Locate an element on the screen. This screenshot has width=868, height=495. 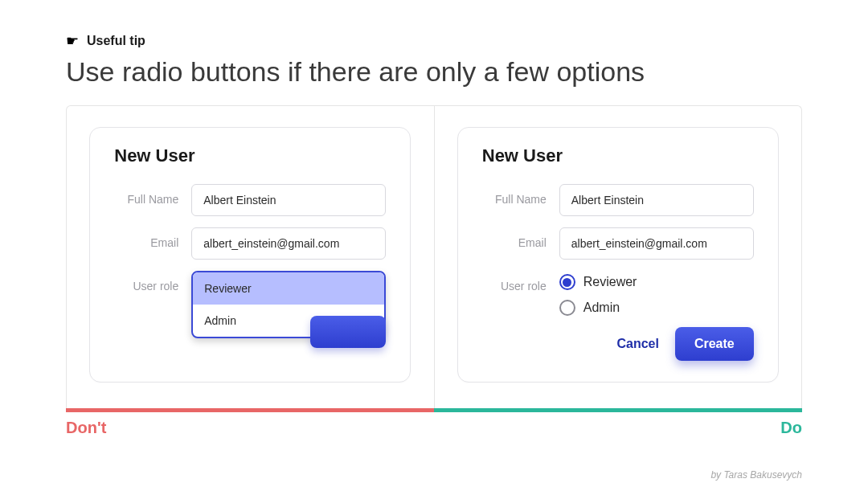
author-credit: by Taras Bakusevych is located at coordinates (756, 475).